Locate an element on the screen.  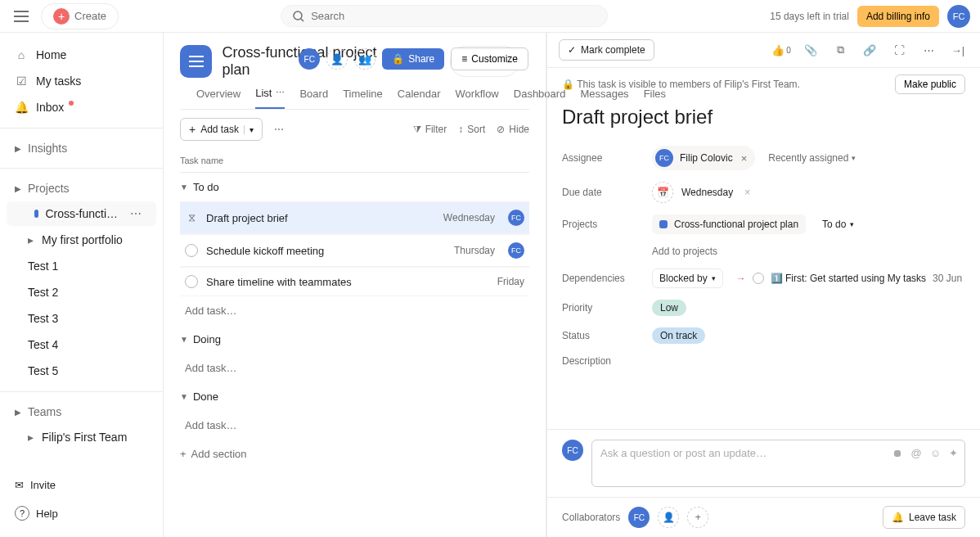
task-assignee: FC is located at coordinates (516, 218).